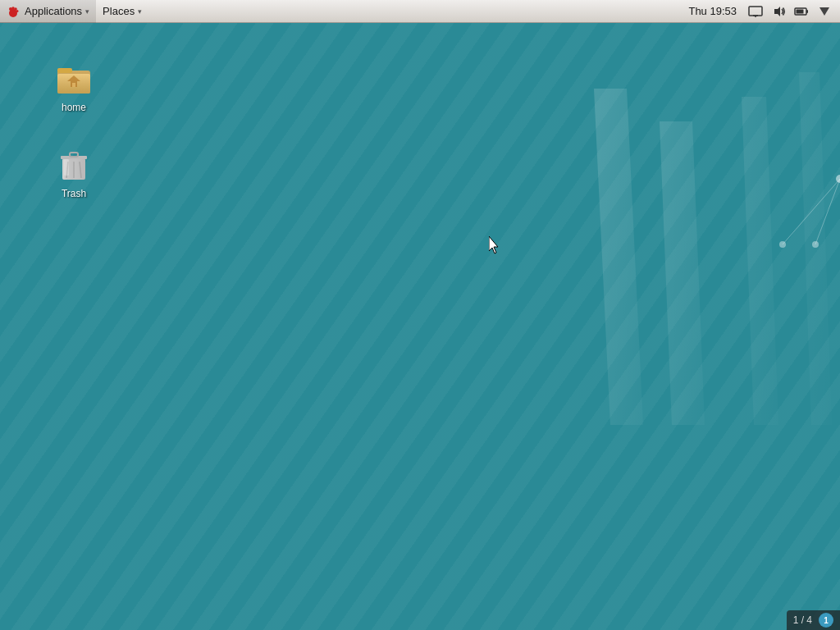 This screenshot has height=630, width=840. I want to click on workspace-indicator-bar: 1 / 4 1, so click(814, 620).